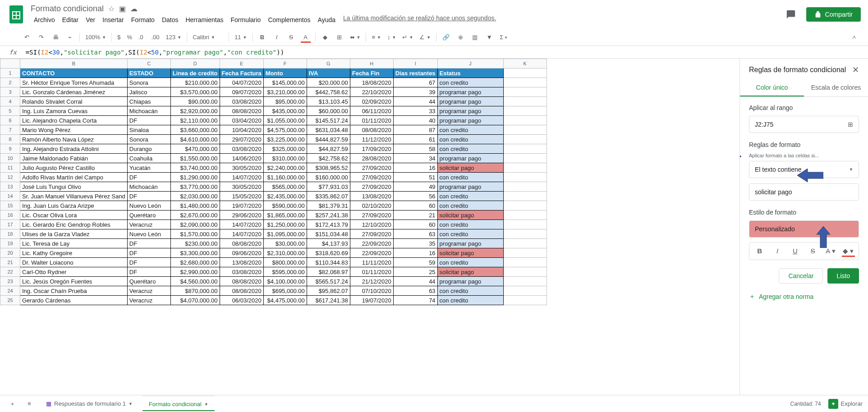  I want to click on strikethrough-icon: S, so click(291, 37).